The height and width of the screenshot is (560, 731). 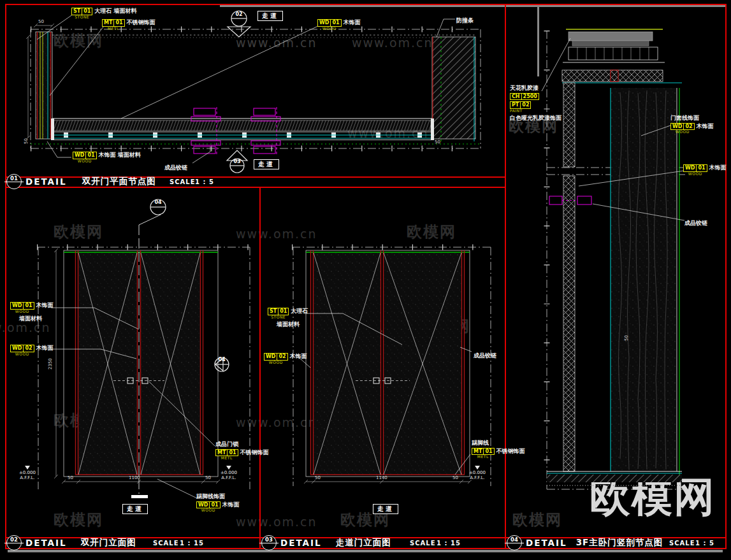 What do you see at coordinates (301, 543) in the screenshot?
I see `detail-03-word: DETAIL` at bounding box center [301, 543].